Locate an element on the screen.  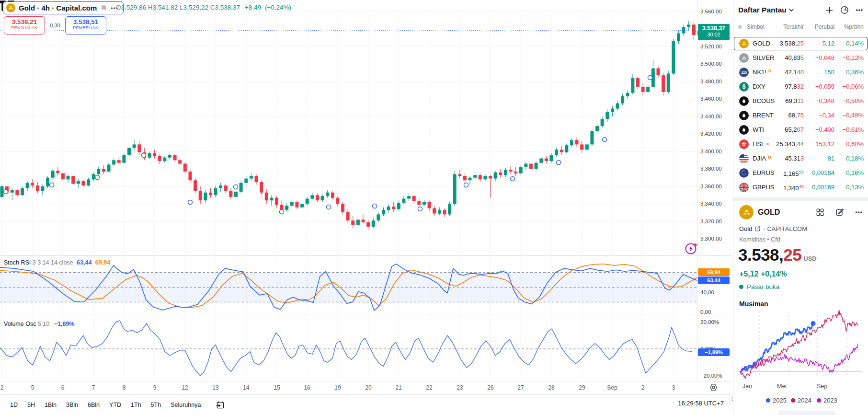
volume-osc-label: Volume Osc 5 10 −1,89% is located at coordinates (39, 324).